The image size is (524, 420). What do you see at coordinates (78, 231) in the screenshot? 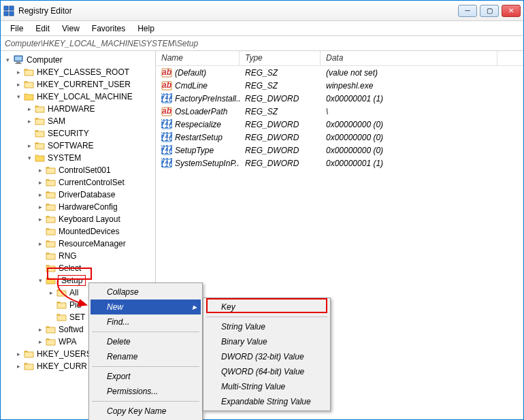
I see `tree-node-mounted: MountedDevices` at bounding box center [78, 231].